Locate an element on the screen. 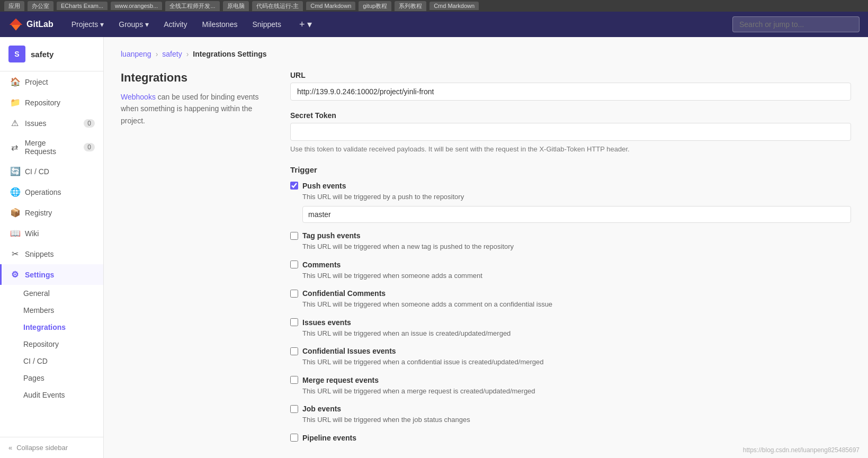  repository-icon: 📁 is located at coordinates (15, 103).